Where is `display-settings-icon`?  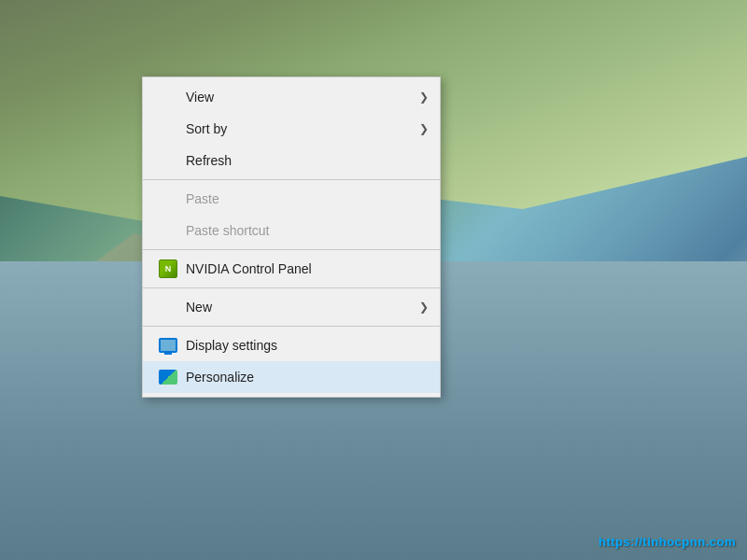
display-settings-icon is located at coordinates (168, 345).